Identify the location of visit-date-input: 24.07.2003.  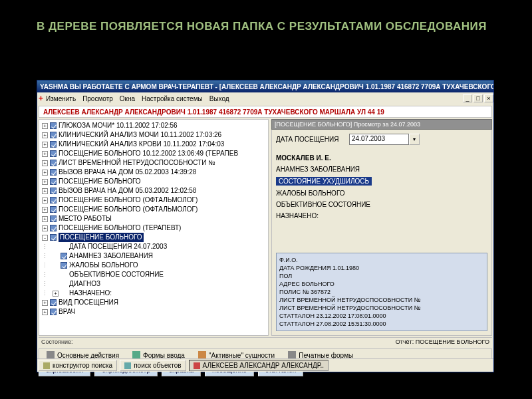
(379, 140).